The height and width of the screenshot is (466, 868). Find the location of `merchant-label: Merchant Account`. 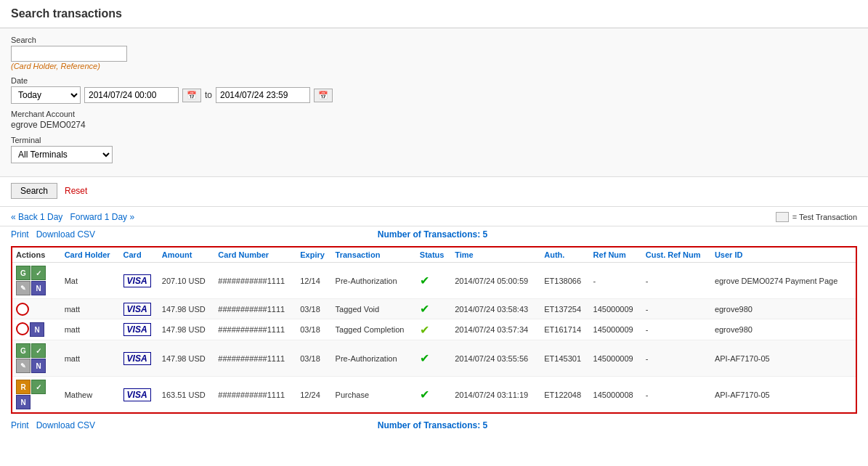

merchant-label: Merchant Account is located at coordinates (434, 114).